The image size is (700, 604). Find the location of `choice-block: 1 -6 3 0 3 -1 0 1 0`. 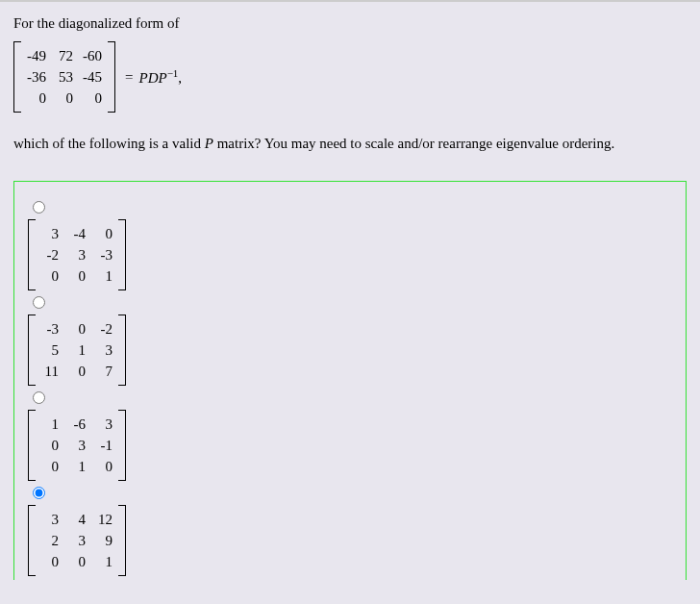

choice-block: 1 -6 3 0 3 -1 0 1 0 is located at coordinates (350, 437).